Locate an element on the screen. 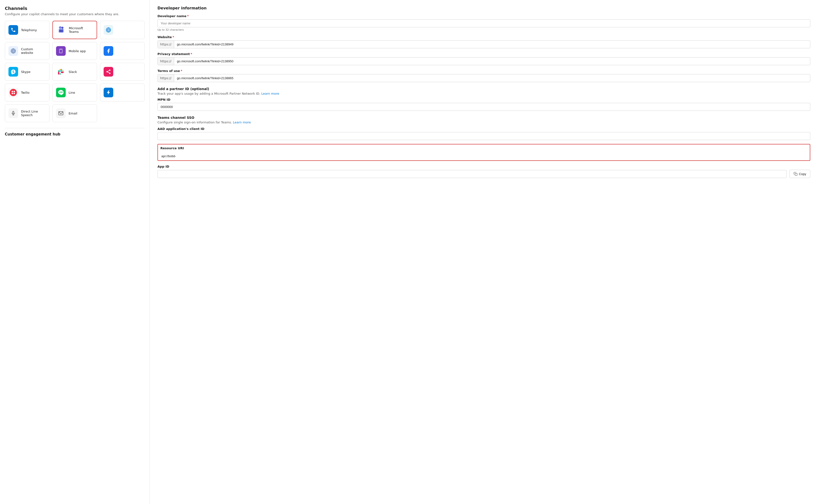  telephony-label: Telephony is located at coordinates (29, 30).